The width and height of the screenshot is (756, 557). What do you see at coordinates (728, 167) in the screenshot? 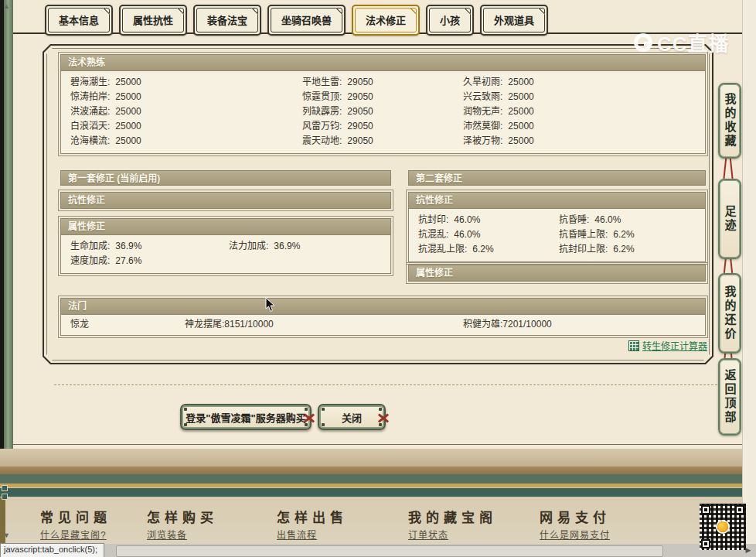
I see `red-thread-icon` at bounding box center [728, 167].